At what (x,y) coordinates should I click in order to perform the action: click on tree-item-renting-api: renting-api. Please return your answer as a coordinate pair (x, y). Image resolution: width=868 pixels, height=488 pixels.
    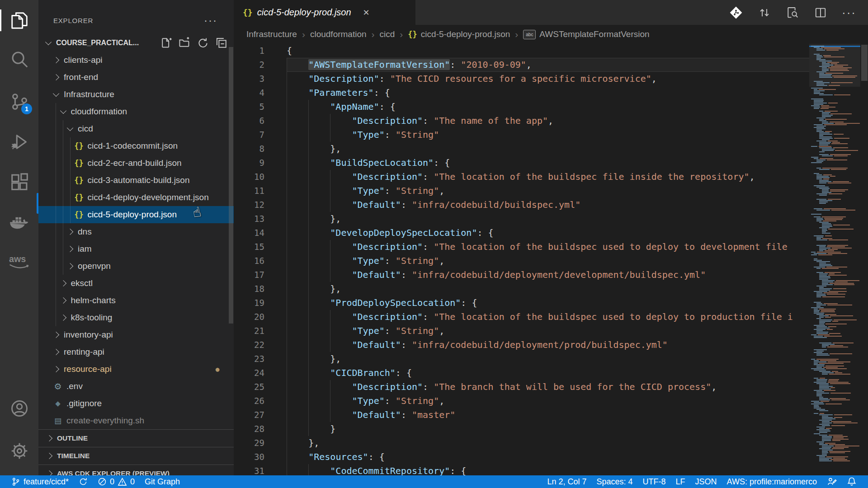
    Looking at the image, I should click on (136, 352).